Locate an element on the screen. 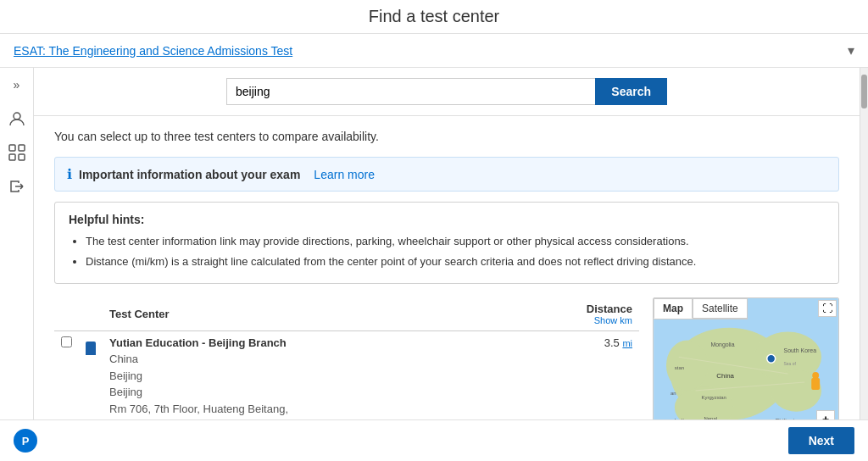 Image resolution: width=868 pixels, height=461 pixels. scrollbar-thumb is located at coordinates (865, 92).